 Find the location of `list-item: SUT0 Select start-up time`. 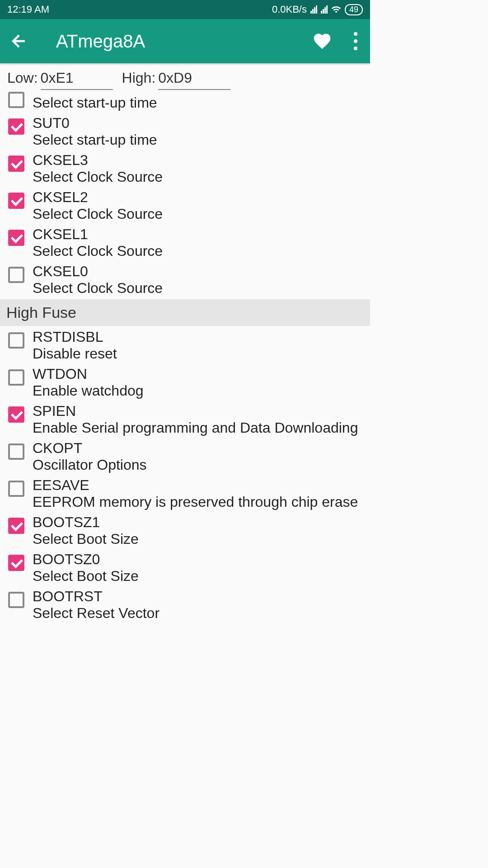

list-item: SUT0 Select start-up time is located at coordinates (185, 132).